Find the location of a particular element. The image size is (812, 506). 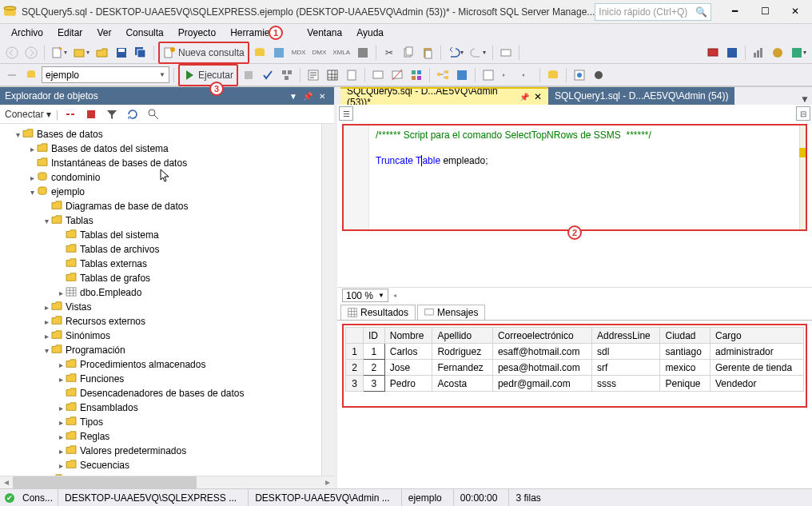

tree-node-n3: ▸condominio is located at coordinates (161, 177).